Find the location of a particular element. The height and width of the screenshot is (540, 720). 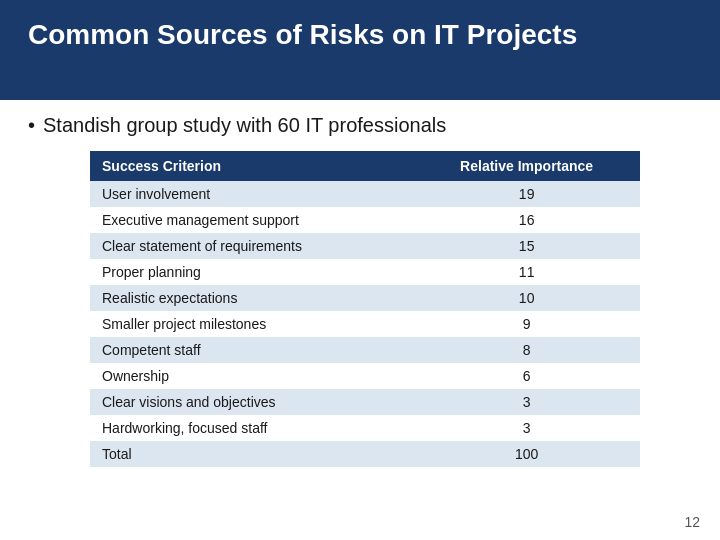

criterion-cell: Executive management support is located at coordinates (252, 220).